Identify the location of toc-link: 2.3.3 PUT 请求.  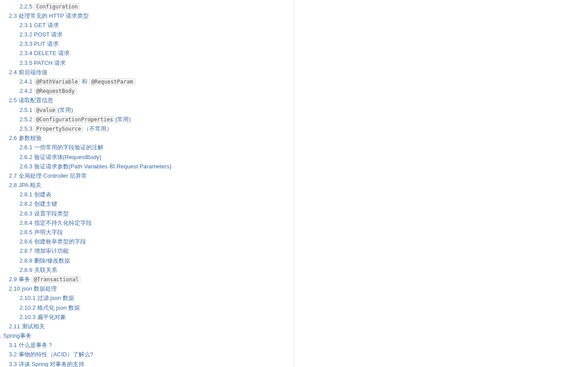
(39, 44).